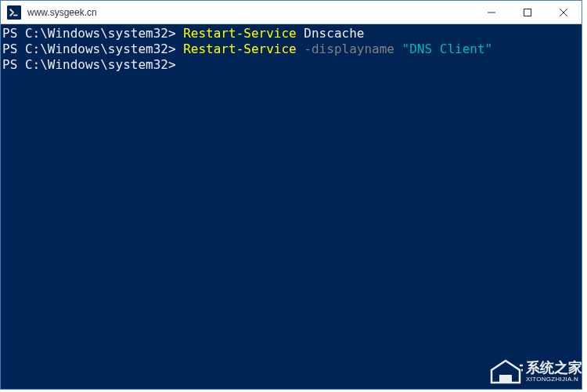 Image resolution: width=587 pixels, height=392 pixels. What do you see at coordinates (448, 49) in the screenshot?
I see `string-value: "DNS Client"` at bounding box center [448, 49].